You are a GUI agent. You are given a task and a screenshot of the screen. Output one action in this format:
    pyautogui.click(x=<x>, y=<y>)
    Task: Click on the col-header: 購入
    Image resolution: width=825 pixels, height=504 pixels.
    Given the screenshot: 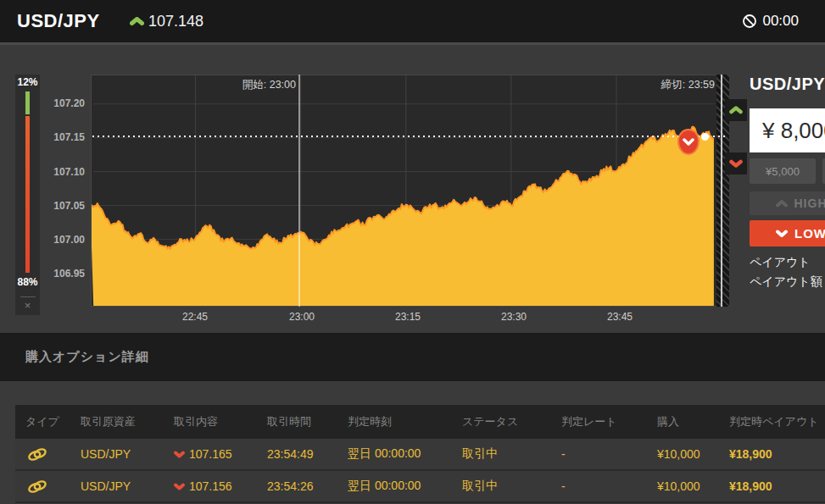 What is the action you would take?
    pyautogui.click(x=694, y=422)
    